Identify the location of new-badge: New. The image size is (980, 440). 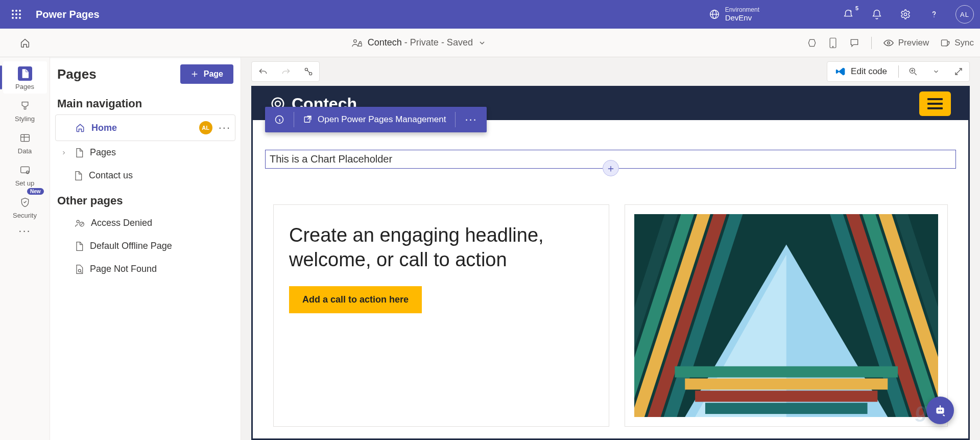
(36, 191).